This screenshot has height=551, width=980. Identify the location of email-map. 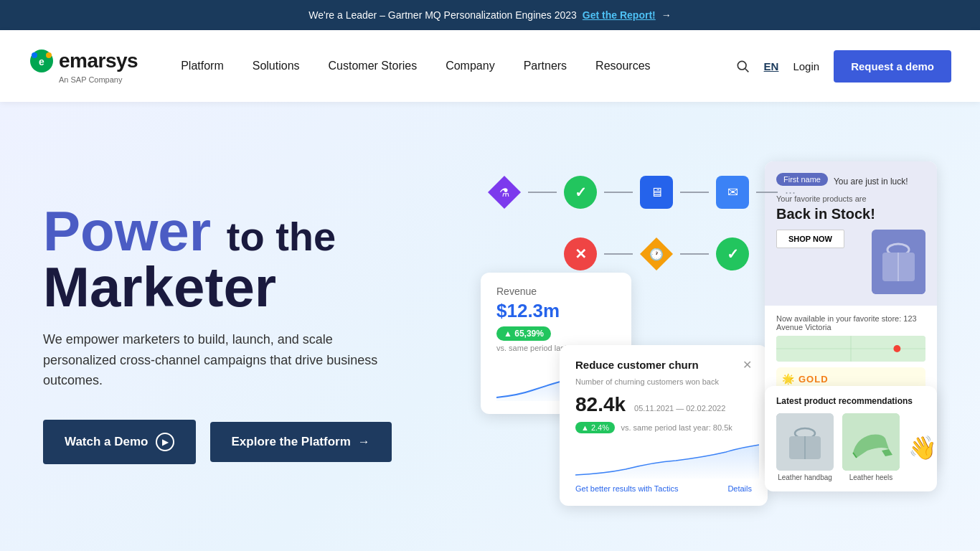
(851, 349).